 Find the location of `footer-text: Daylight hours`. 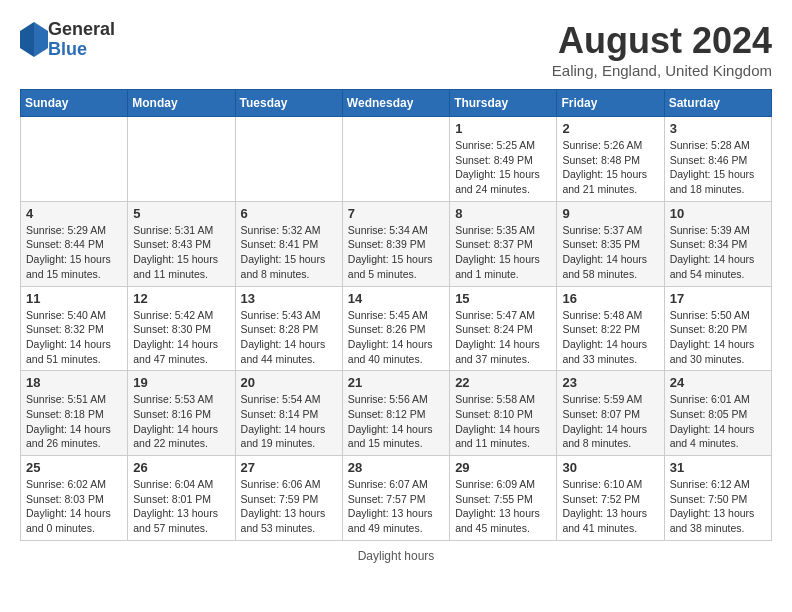

footer-text: Daylight hours is located at coordinates (396, 556).